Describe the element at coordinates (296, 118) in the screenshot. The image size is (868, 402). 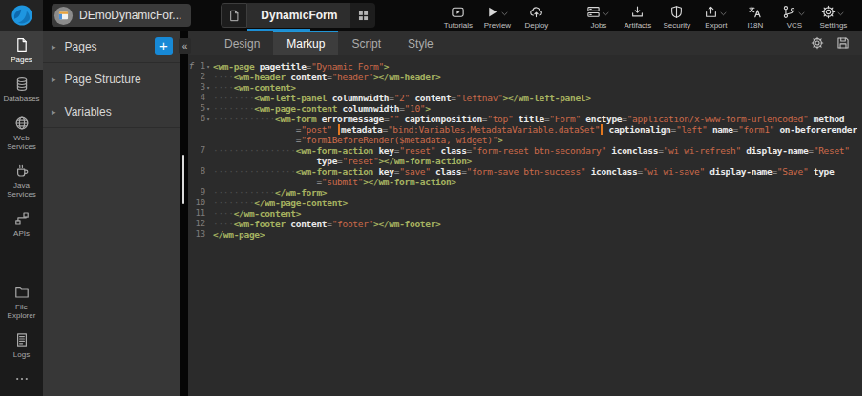
I see `code-tag: <wm-form` at that location.